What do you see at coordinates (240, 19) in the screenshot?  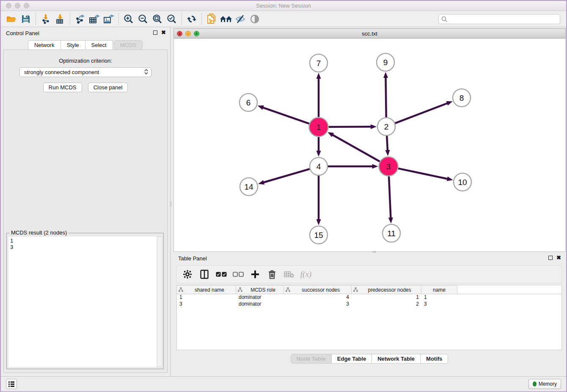 I see `eye-slash-icon` at bounding box center [240, 19].